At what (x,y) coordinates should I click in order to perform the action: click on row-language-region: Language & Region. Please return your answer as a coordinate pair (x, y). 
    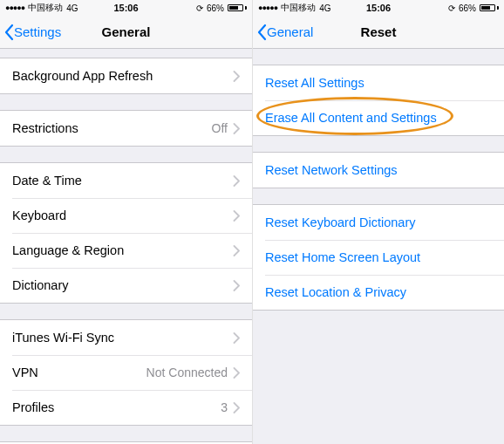
    Looking at the image, I should click on (126, 250).